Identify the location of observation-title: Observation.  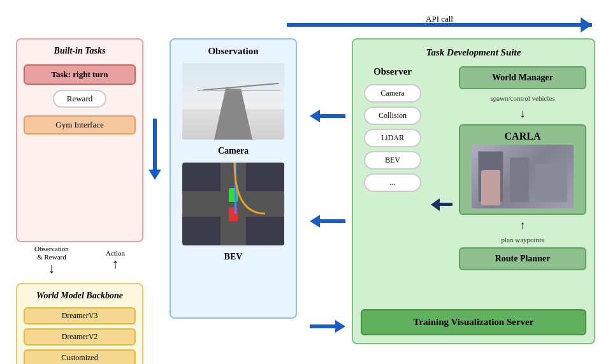
(233, 51).